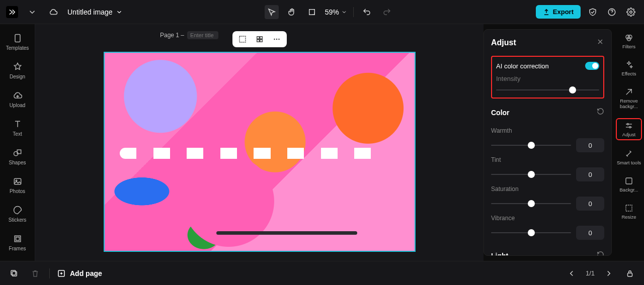  I want to click on left-rail: Templates Design Upload Text Shapes Phot…, so click(18, 143).